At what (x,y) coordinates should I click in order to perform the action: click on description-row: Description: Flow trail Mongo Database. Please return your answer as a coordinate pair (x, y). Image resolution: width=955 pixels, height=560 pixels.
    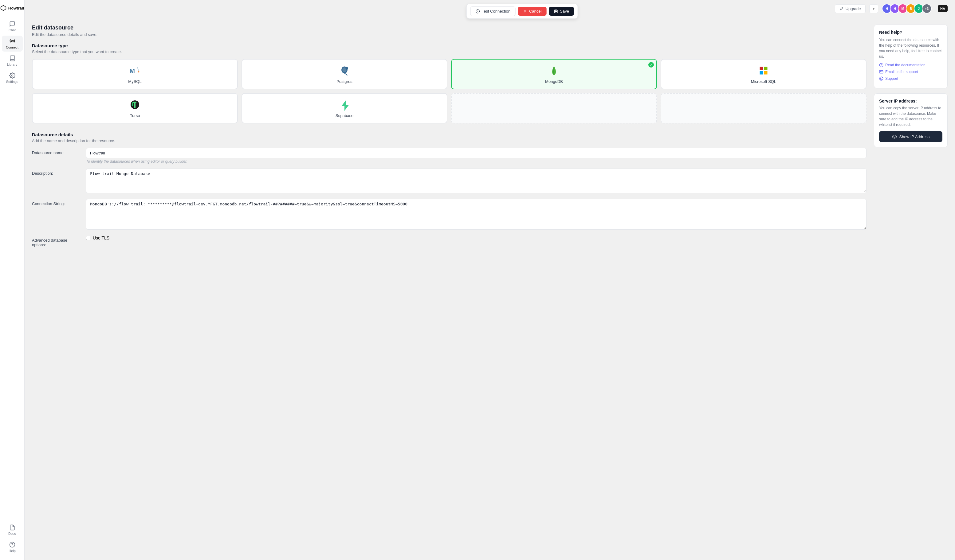
    Looking at the image, I should click on (449, 181).